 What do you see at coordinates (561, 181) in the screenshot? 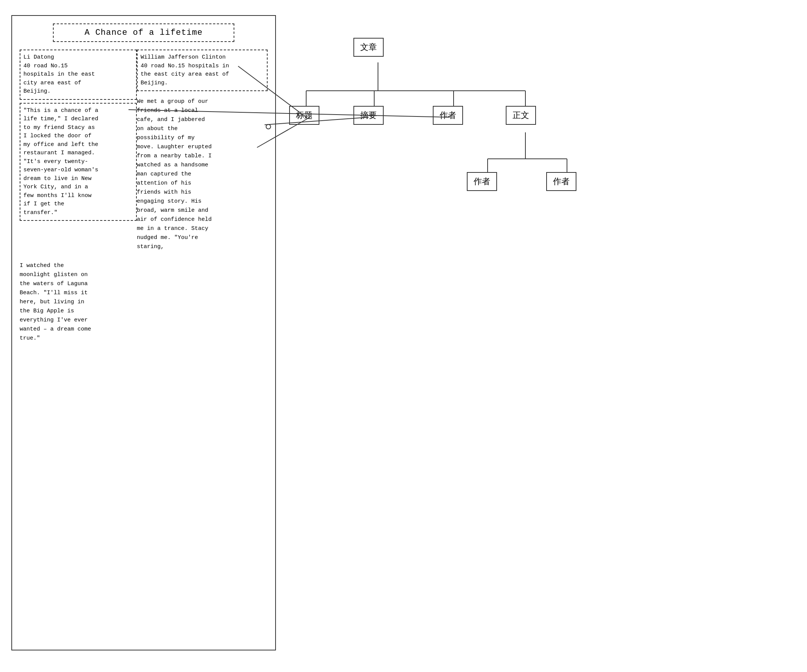
I see `tree-node-zuozhe-2: 作者` at bounding box center [561, 181].